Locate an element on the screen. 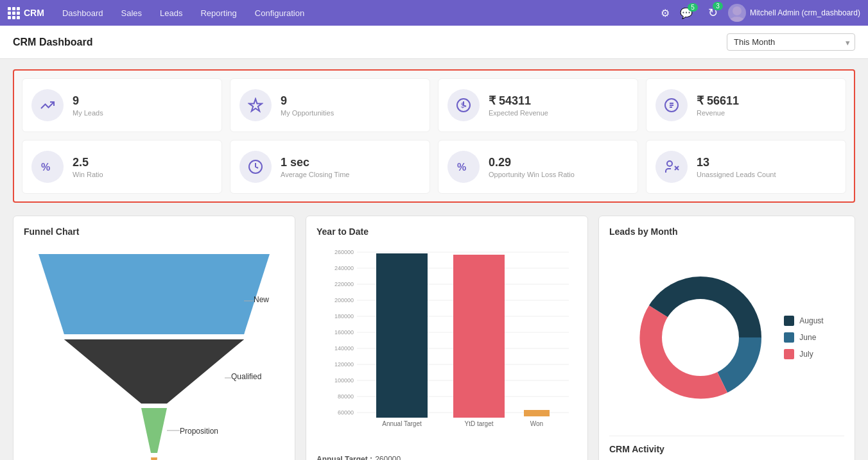 This screenshot has width=868, height=460. kpi-unassigned-icon is located at coordinates (672, 167).